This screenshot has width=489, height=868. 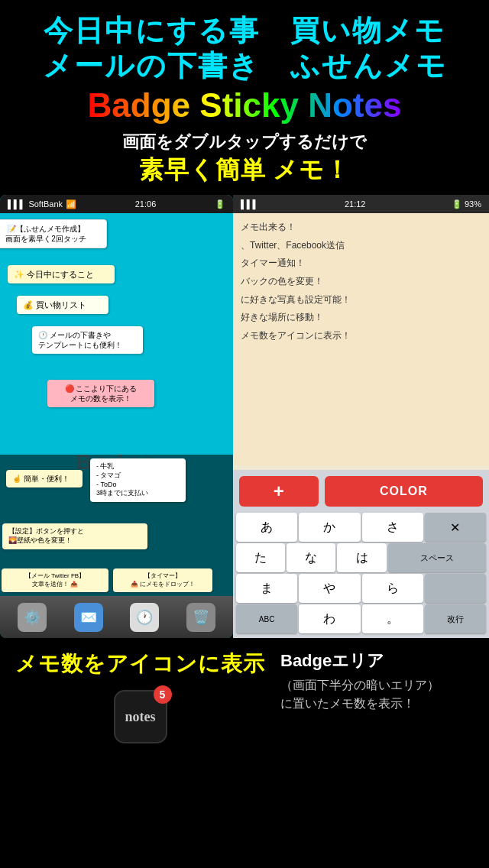 What do you see at coordinates (44, 478) in the screenshot?
I see `note-simple: ☝ 簡単・便利！` at bounding box center [44, 478].